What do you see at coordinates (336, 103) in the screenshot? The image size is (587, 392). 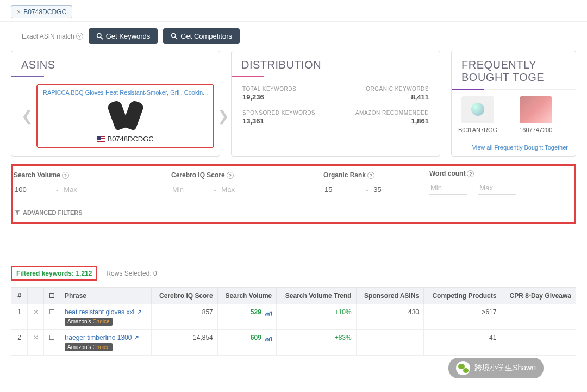 I see `distribution-panel: DISTRIBUTION TOTAL KEYWORDS19,236 SPONSO…` at bounding box center [336, 103].